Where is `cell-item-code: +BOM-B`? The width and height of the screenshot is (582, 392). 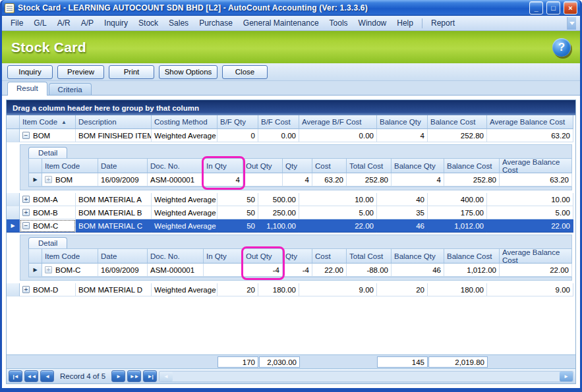
cell-item-code: +BOM-B is located at coordinates (47, 213).